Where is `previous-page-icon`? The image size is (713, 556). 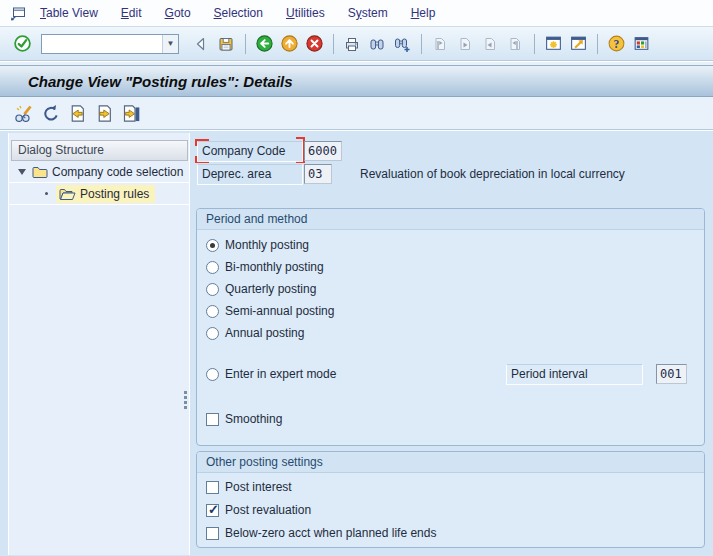
previous-page-icon is located at coordinates (465, 44).